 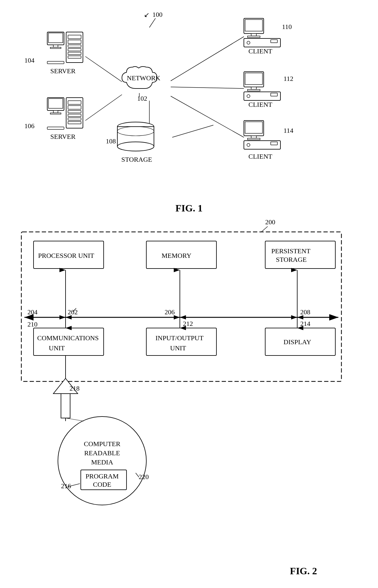 I want to click on svg-text: 104, so click(x=29, y=60).